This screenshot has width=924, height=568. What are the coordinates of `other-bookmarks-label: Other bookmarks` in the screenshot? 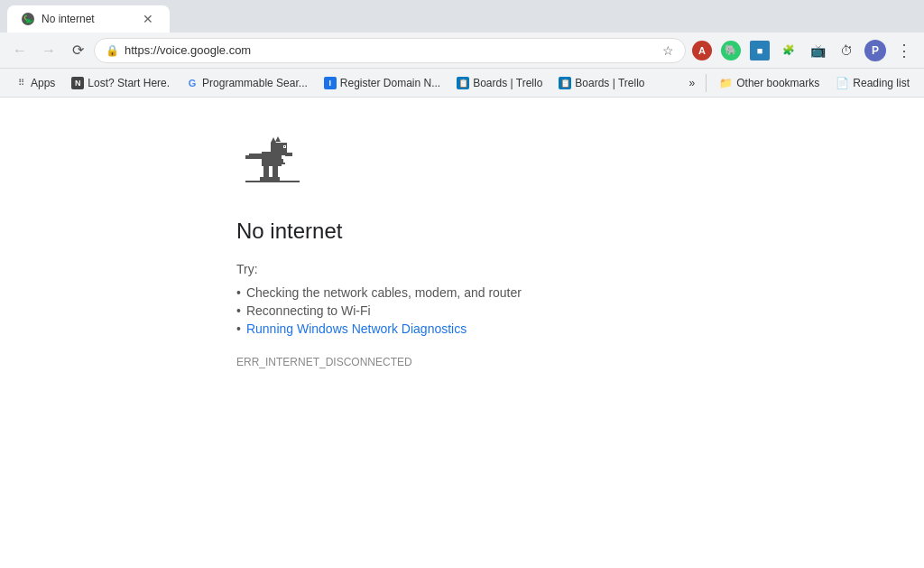 It's located at (778, 83).